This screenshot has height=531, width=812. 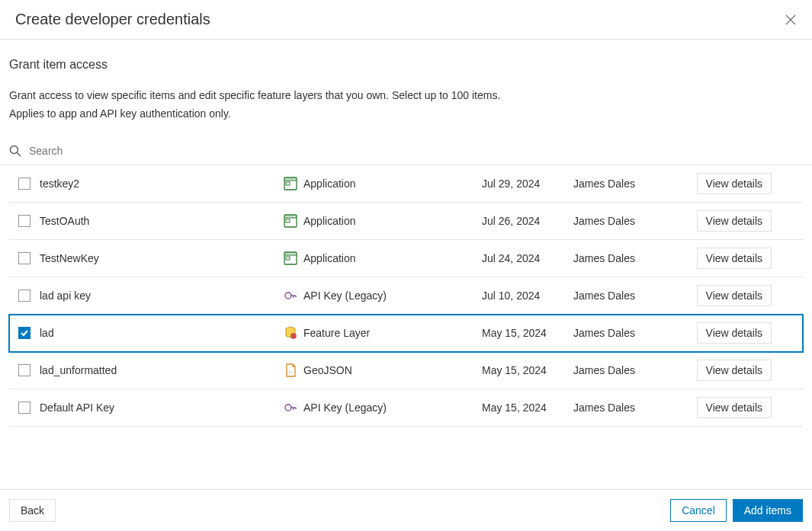 What do you see at coordinates (15, 151) in the screenshot?
I see `search-icon` at bounding box center [15, 151].